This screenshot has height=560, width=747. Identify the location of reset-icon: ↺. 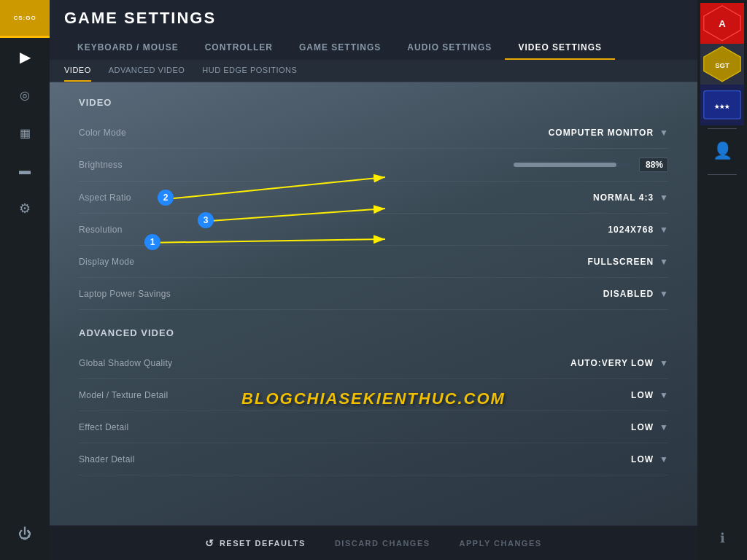
(210, 543).